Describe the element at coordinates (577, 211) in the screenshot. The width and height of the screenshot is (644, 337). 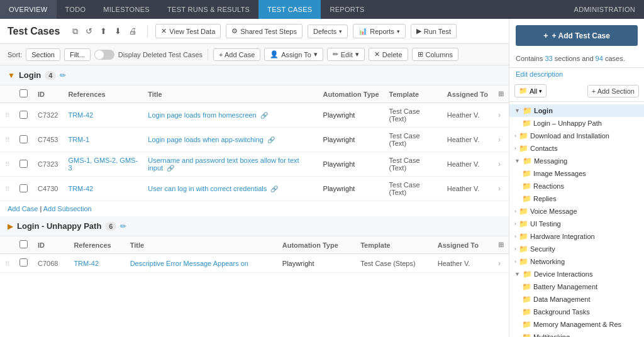
I see `tree-item-voice: › 📁 Voice Message` at that location.